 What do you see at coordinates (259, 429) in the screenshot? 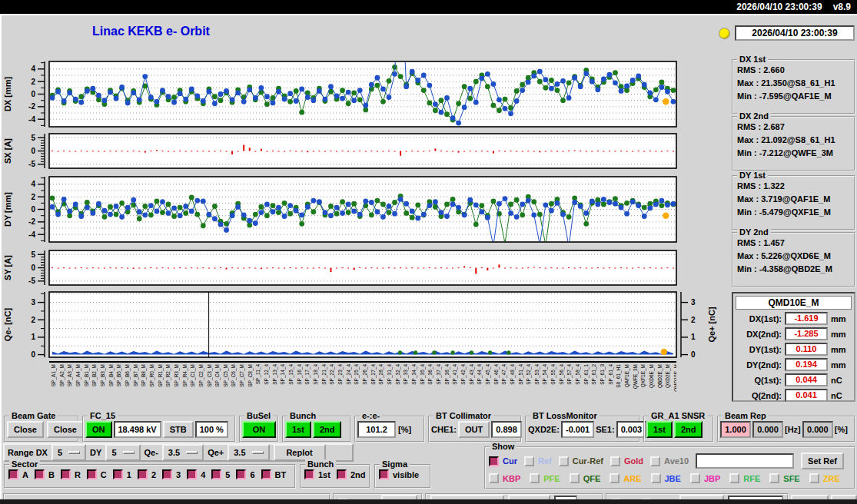
I see `busel-on-button: ON` at bounding box center [259, 429].